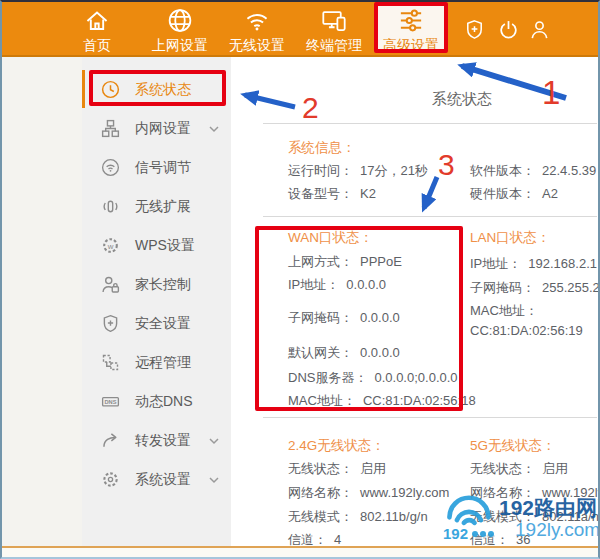 The image size is (600, 559). Describe the element at coordinates (156, 284) in the screenshot. I see `sidebar-item-parental-control: 家长控制` at that location.